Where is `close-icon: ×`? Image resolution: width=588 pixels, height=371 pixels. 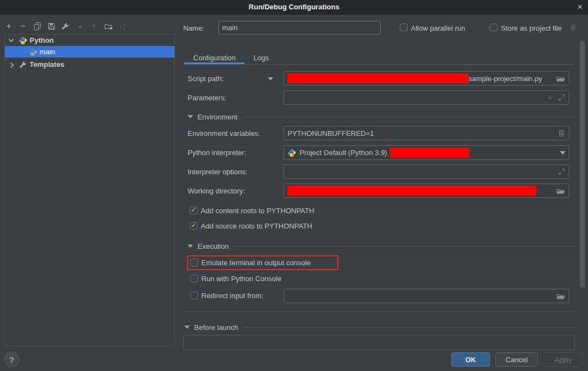 close-icon: × is located at coordinates (580, 7).